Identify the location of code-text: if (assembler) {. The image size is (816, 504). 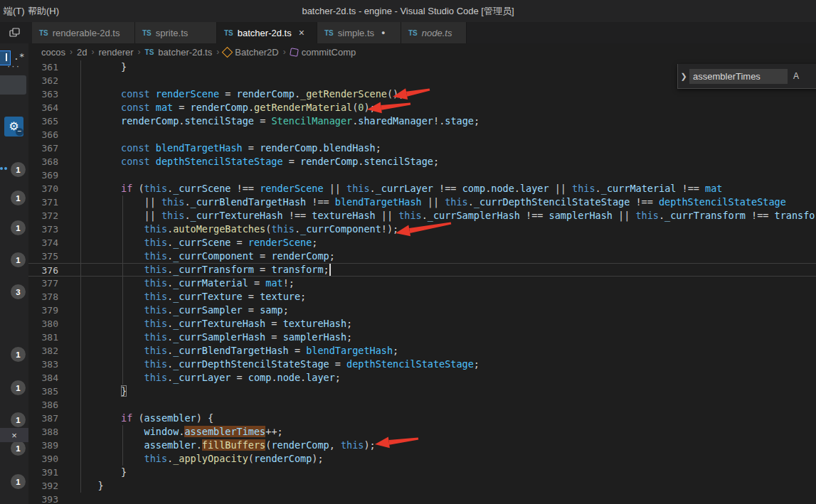
(144, 418).